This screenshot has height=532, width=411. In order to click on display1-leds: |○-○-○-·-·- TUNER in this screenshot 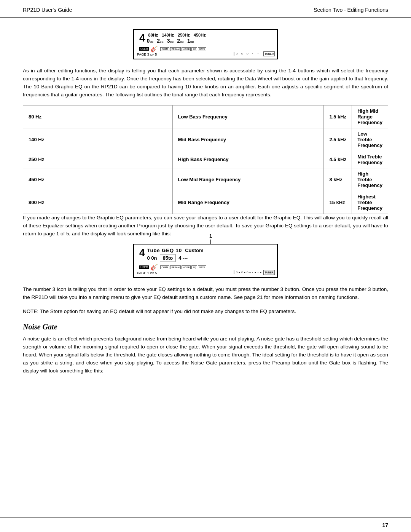, I will do `click(254, 54)`.